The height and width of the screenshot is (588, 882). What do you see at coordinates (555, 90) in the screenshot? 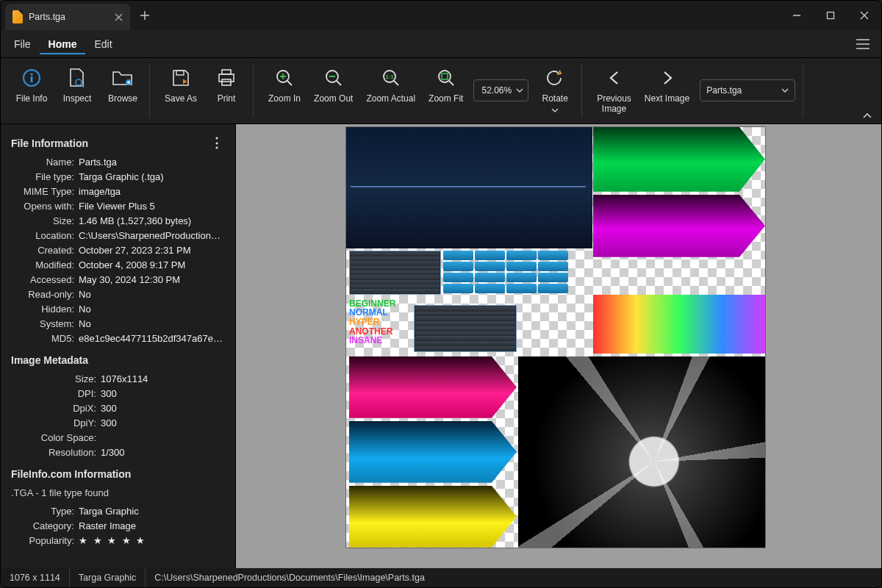
I see `rotate-button: Rotate` at bounding box center [555, 90].